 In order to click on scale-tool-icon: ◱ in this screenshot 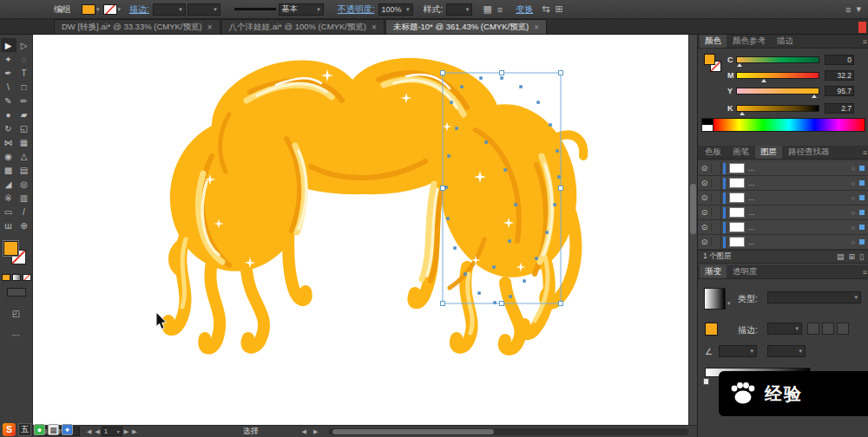, I will do `click(24, 128)`.